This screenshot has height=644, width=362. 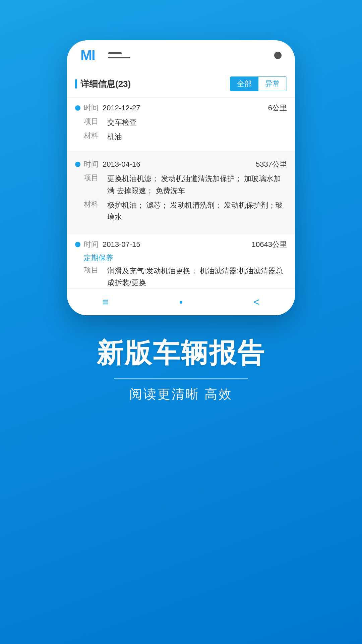 What do you see at coordinates (177, 245) in the screenshot?
I see `time-value-3: 2013-07-15` at bounding box center [177, 245].